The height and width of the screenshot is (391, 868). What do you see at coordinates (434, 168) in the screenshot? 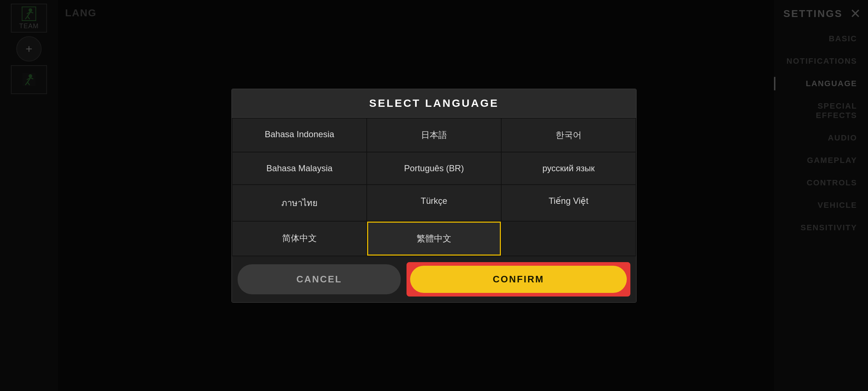
I see `lang-option-portuguese-br: Português (BR)` at bounding box center [434, 168].